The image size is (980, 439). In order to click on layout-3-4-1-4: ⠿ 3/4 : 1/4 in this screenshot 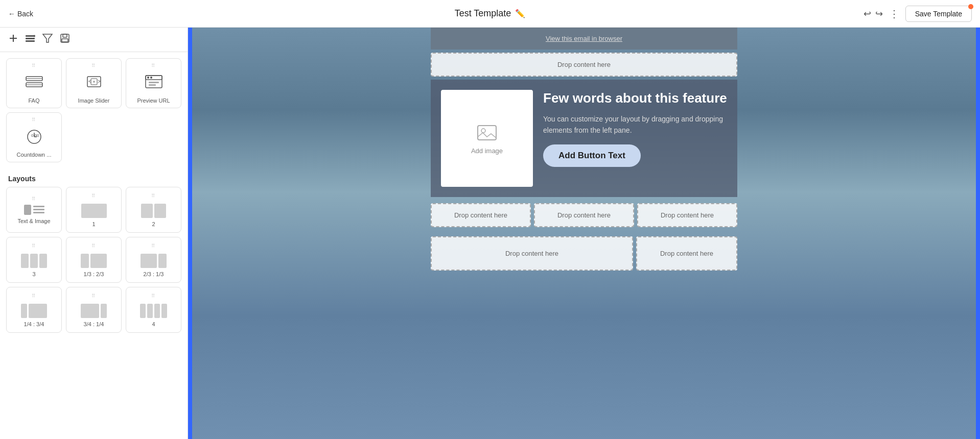, I will do `click(94, 310)`.